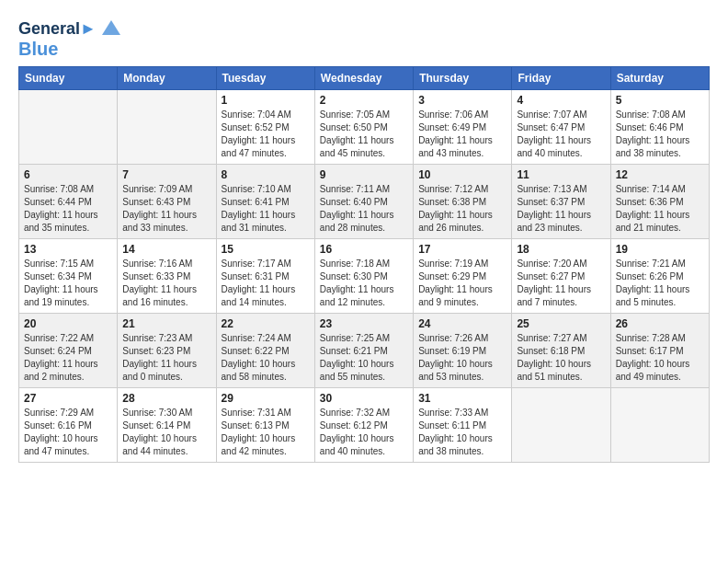 The image size is (728, 563). I want to click on day-info: Sunrise: 7:15 AM Sunset: 6:34 PM Dayligh…, so click(68, 283).